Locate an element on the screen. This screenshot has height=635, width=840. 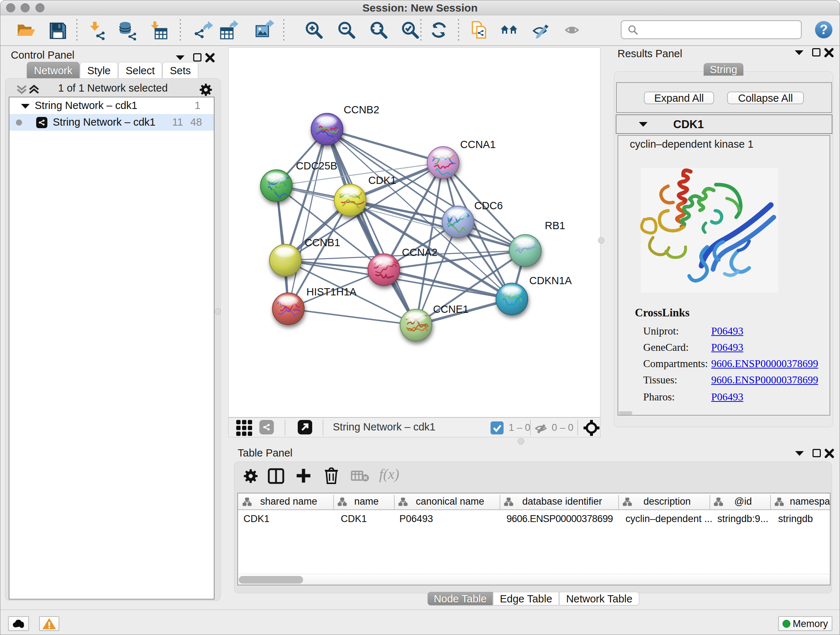
svg-text: CCNE1 is located at coordinates (451, 309).